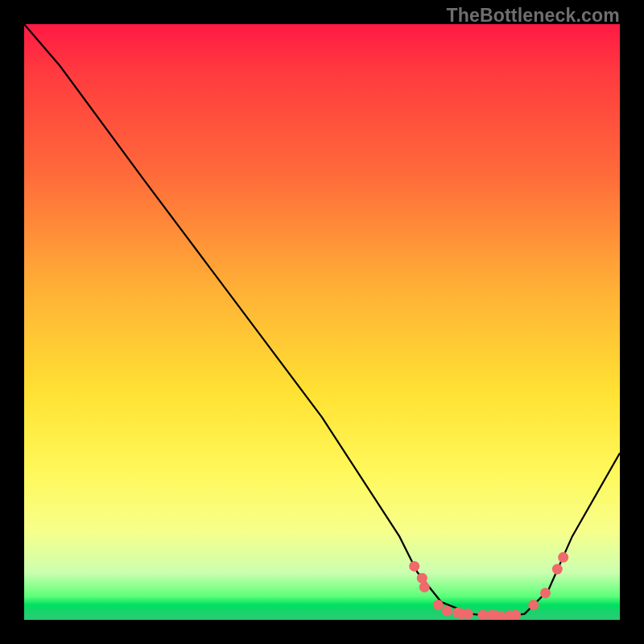  I want to click on marker-group, so click(489, 586).